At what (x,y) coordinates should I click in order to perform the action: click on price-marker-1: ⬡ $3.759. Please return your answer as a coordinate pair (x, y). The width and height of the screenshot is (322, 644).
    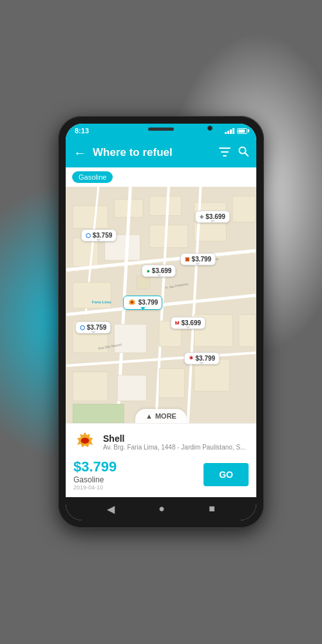
    Looking at the image, I should click on (99, 236).